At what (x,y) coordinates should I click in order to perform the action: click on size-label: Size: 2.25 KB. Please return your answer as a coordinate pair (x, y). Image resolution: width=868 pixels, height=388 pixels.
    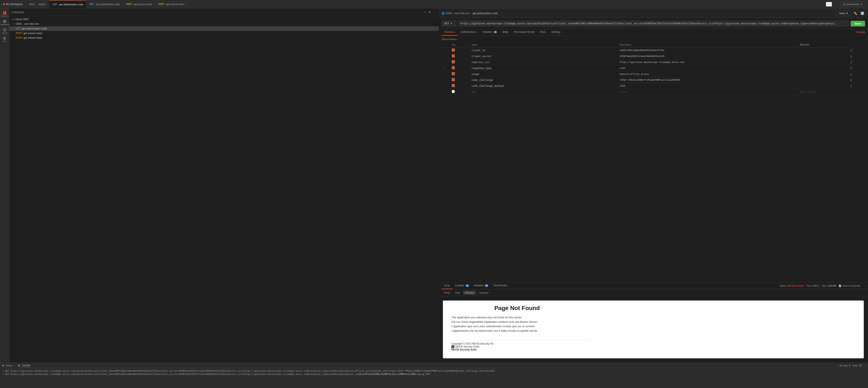
    Looking at the image, I should click on (829, 286).